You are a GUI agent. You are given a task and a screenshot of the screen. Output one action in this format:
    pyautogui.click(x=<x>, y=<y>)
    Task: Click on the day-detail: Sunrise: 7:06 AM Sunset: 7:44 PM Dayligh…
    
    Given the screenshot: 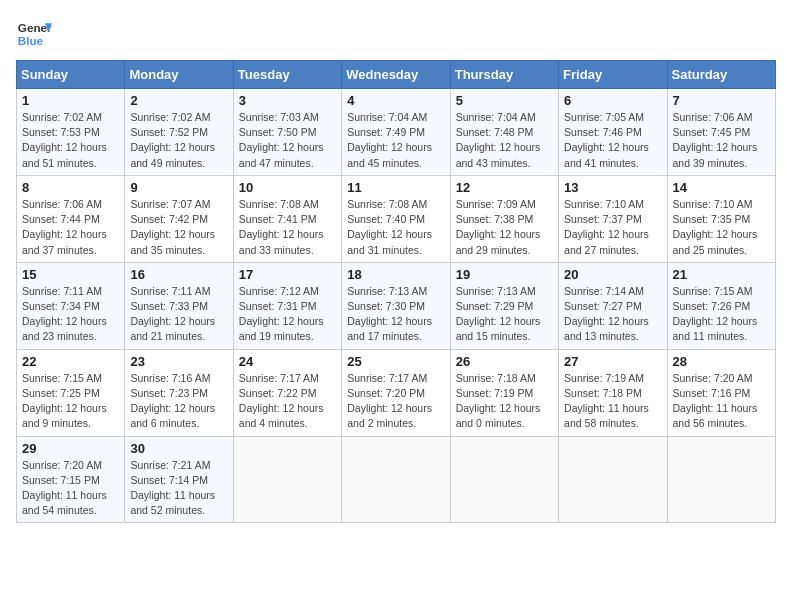 What is the action you would take?
    pyautogui.click(x=70, y=228)
    